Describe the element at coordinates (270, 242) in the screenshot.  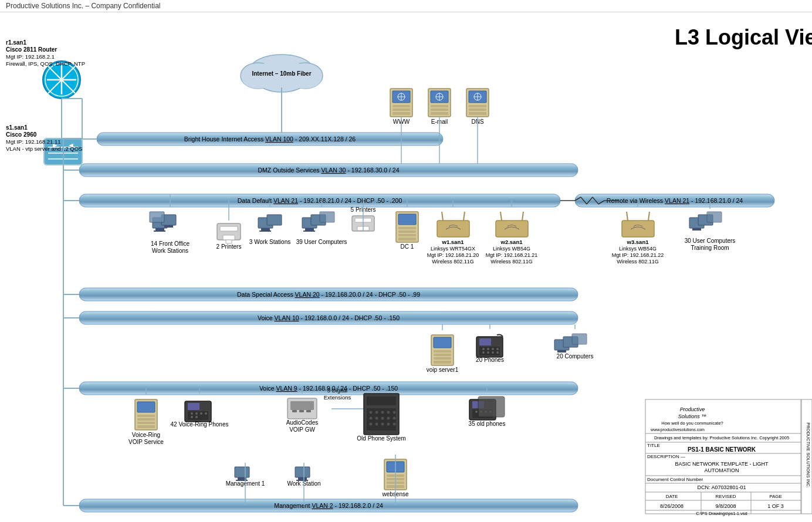
I see `workstations3-label: 3 Work Stations` at that location.